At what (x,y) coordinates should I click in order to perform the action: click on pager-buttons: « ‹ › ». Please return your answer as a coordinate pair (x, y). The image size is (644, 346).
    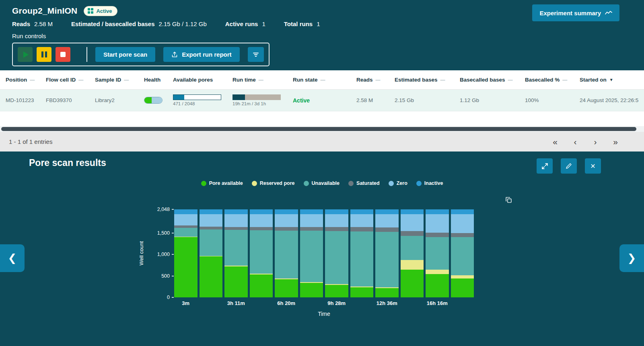
    Looking at the image, I should click on (585, 141).